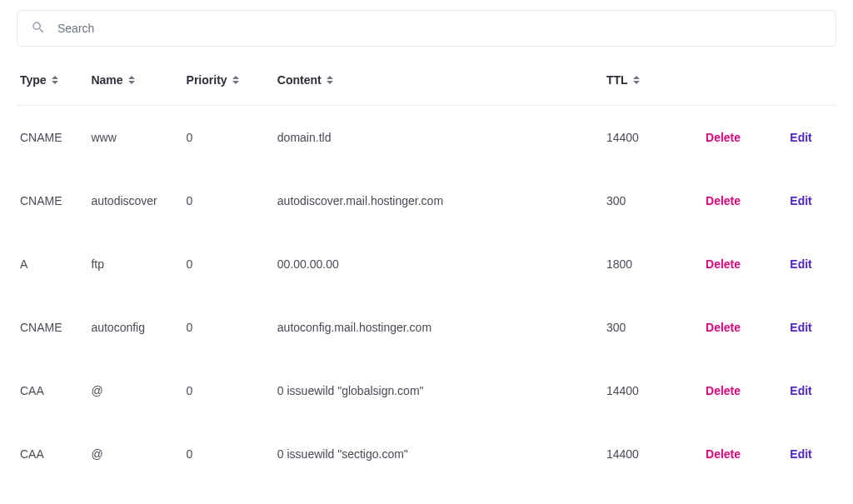  Describe the element at coordinates (38, 28) in the screenshot. I see `search-icon` at that location.